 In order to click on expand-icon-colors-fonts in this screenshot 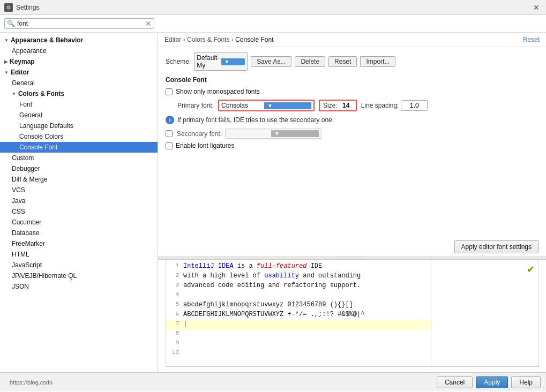, I will do `click(14, 94)`.